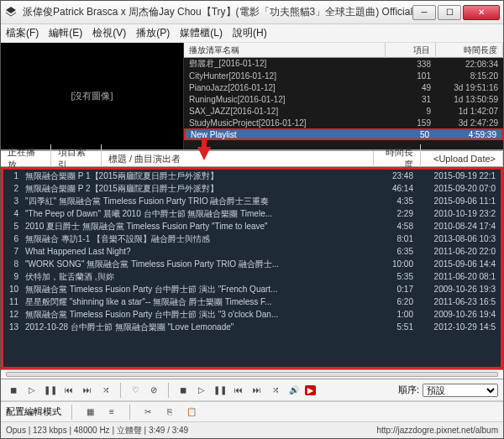 The width and height of the screenshot is (504, 439). I want to click on playlist-row: StudyMusicProject[2016-01-12]1593d 2:47:…, so click(344, 123).